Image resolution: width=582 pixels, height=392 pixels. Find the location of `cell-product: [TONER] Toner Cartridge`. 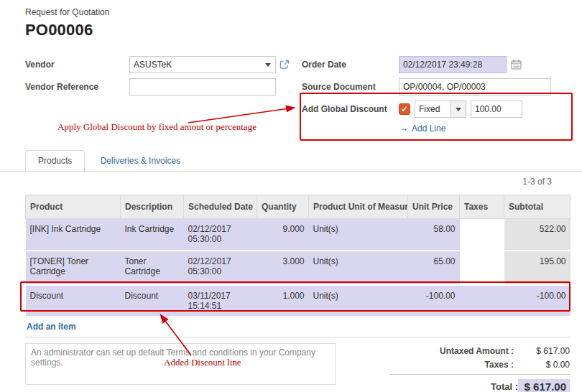

cell-product: [TONER] Toner Cartridge is located at coordinates (73, 268).